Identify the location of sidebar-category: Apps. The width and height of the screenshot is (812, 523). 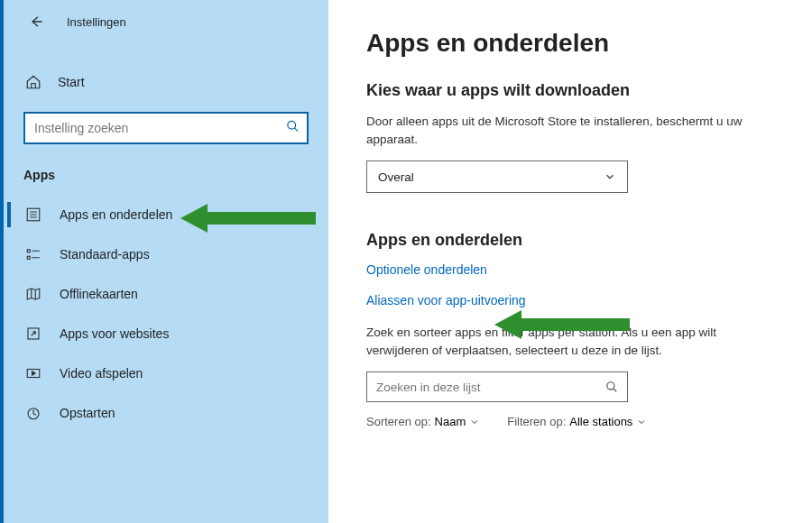
(164, 167).